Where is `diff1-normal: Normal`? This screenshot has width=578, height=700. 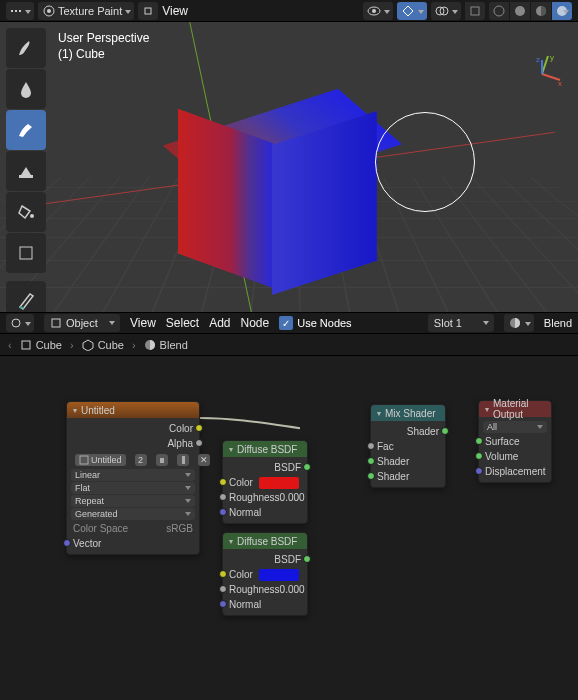
diff1-normal: Normal is located at coordinates (245, 512).